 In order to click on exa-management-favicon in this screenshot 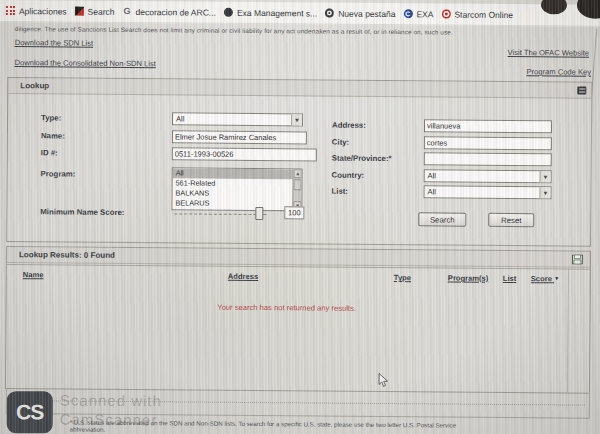, I will do `click(228, 12)`.